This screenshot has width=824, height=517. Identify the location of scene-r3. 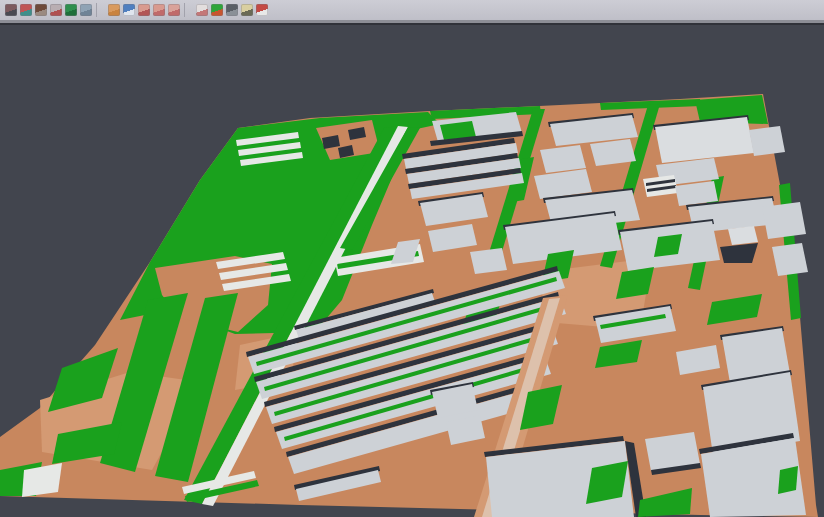
(767, 141).